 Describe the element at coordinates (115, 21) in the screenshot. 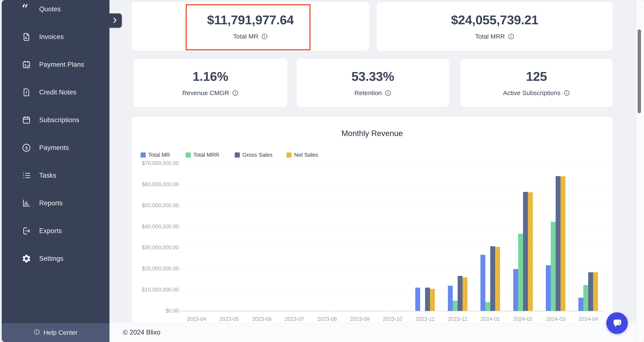

I see `chevron-right-icon` at that location.